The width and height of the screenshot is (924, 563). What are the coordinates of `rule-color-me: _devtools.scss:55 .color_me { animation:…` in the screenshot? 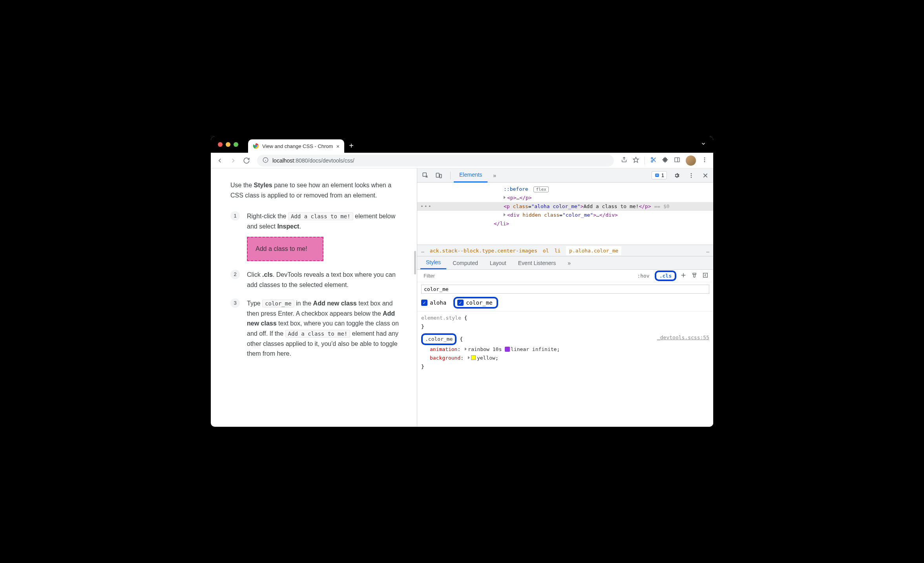 It's located at (565, 352).